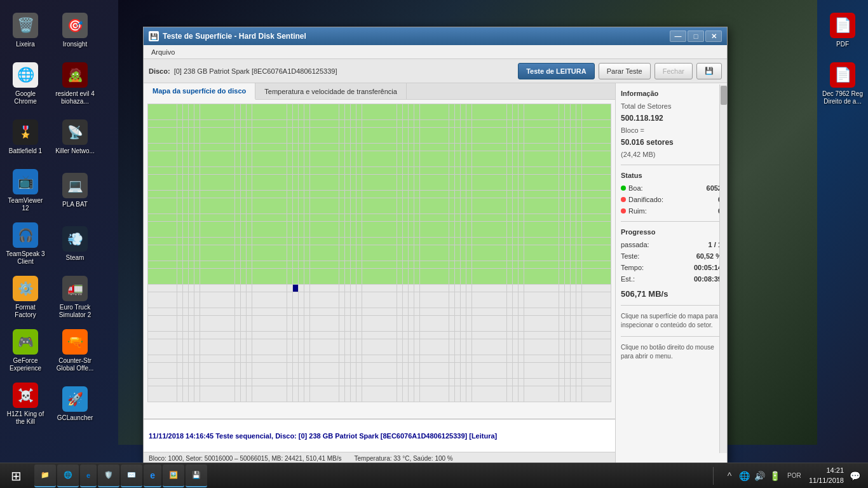 The height and width of the screenshot is (488, 868). What do you see at coordinates (745, 476) in the screenshot?
I see `tray-network: 🌐` at bounding box center [745, 476].